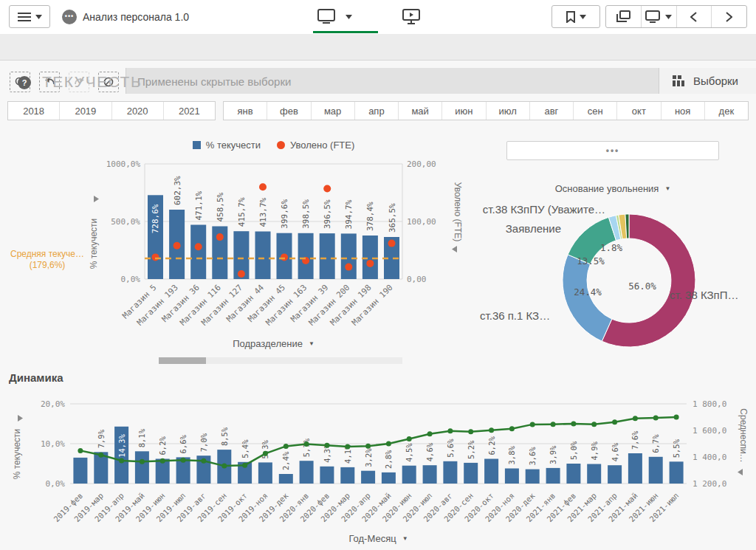 The height and width of the screenshot is (550, 756). Describe the element at coordinates (707, 81) in the screenshot. I see `selections-tool-button: Выборки` at that location.